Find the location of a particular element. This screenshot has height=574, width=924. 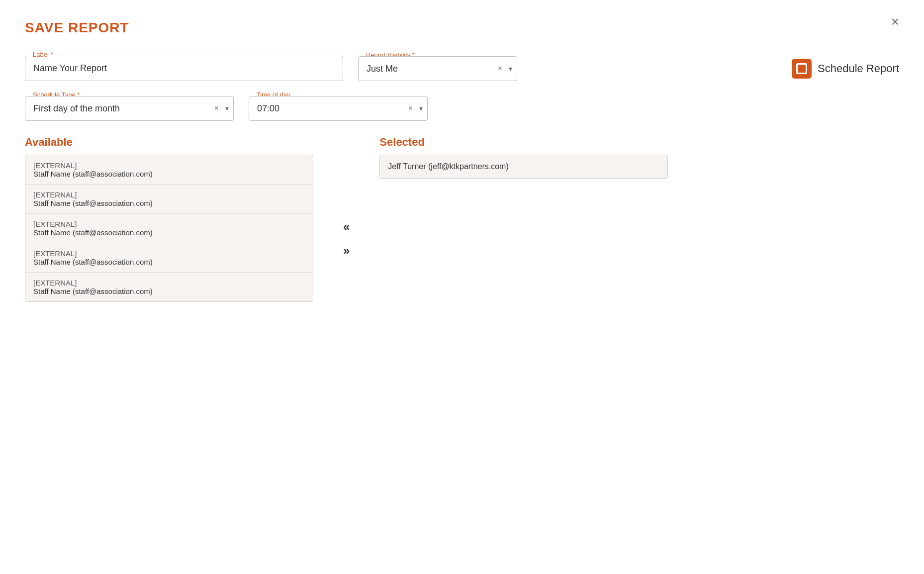

close-button: × is located at coordinates (895, 22).